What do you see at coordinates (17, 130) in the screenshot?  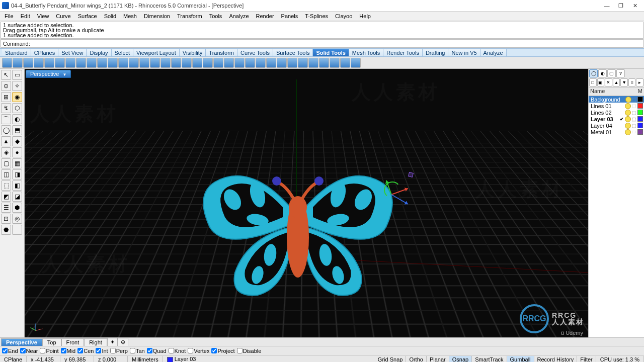 I see `left-tool-11: ⬒` at bounding box center [17, 130].